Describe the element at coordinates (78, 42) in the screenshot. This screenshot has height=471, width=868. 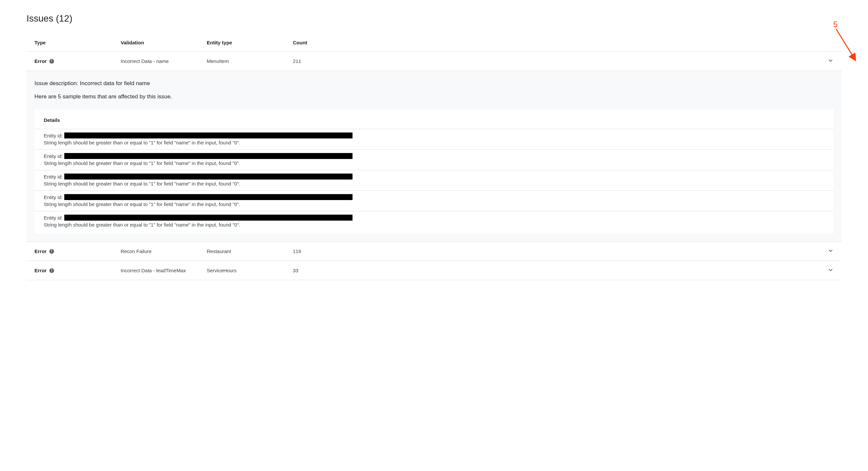
I see `col-type: Type` at that location.